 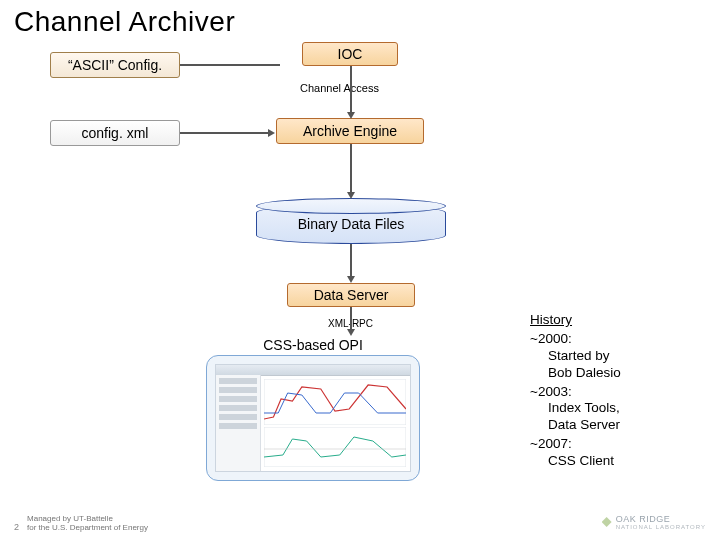 I want to click on history-line: CSS Client, so click(x=624, y=462).